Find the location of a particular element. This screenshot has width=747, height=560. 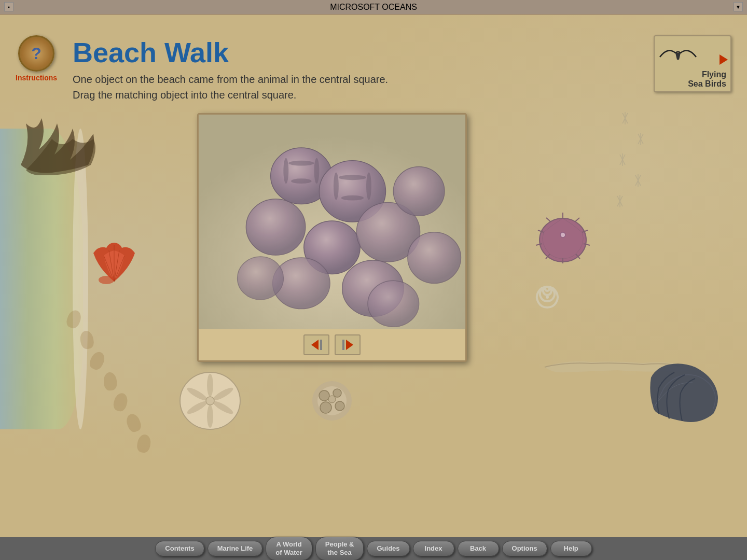

instructions-icon: ? is located at coordinates (36, 53).